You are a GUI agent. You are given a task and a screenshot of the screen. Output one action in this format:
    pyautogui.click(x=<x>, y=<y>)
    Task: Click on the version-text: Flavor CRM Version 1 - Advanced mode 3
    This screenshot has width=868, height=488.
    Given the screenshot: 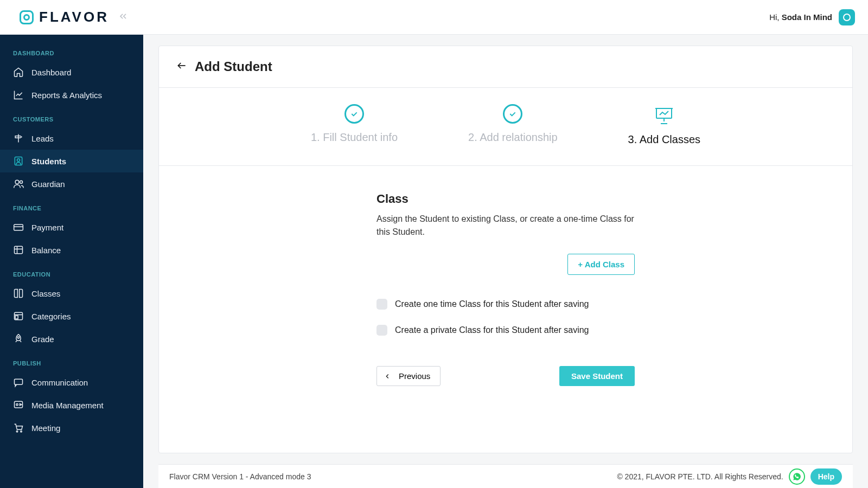 What is the action you would take?
    pyautogui.click(x=240, y=477)
    